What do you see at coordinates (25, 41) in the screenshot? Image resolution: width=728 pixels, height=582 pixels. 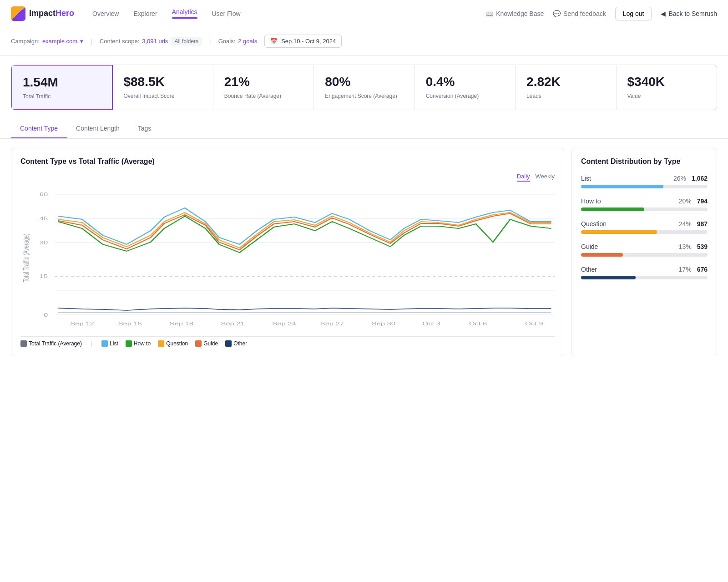 I see `campaign-label: Campaign:` at bounding box center [25, 41].